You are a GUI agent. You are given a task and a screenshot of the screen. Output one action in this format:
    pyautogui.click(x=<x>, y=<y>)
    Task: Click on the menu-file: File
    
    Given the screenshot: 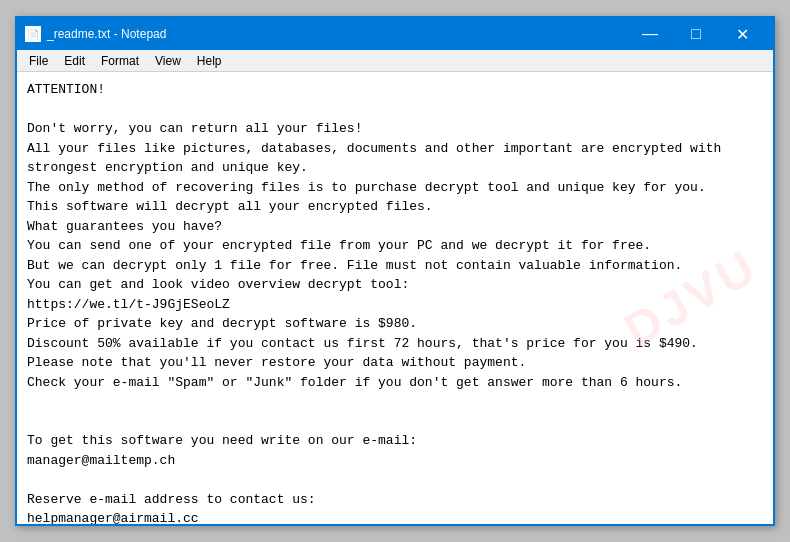 What is the action you would take?
    pyautogui.click(x=38, y=61)
    